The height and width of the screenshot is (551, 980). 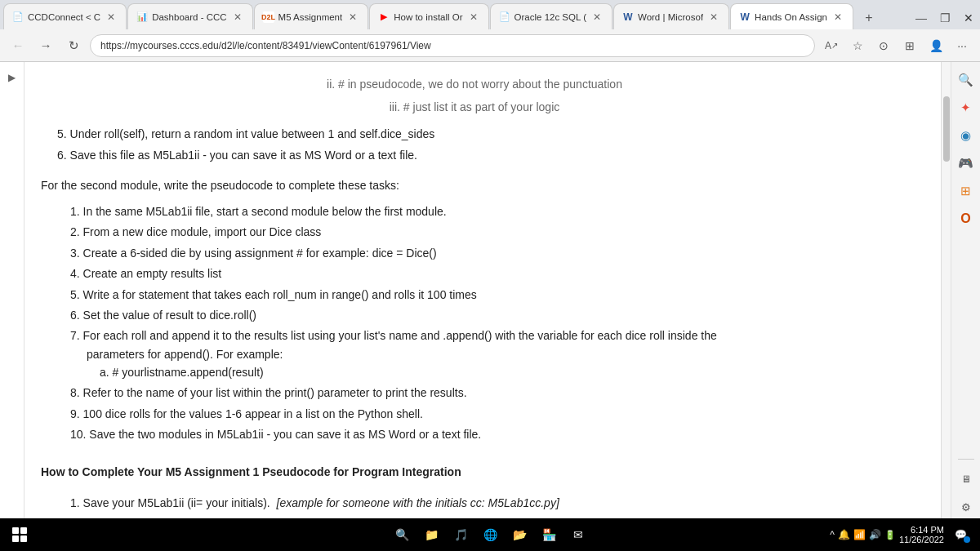 What do you see at coordinates (946, 291) in the screenshot?
I see `scrollbar-track` at bounding box center [946, 291].